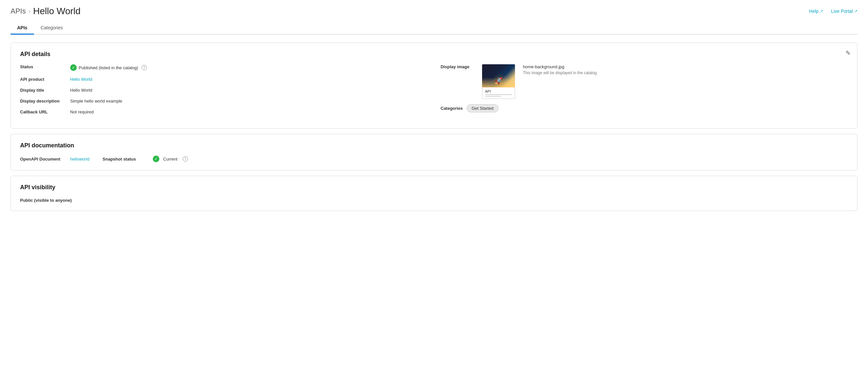 The image size is (868, 391). I want to click on categories-row: Categories Get Started, so click(644, 108).